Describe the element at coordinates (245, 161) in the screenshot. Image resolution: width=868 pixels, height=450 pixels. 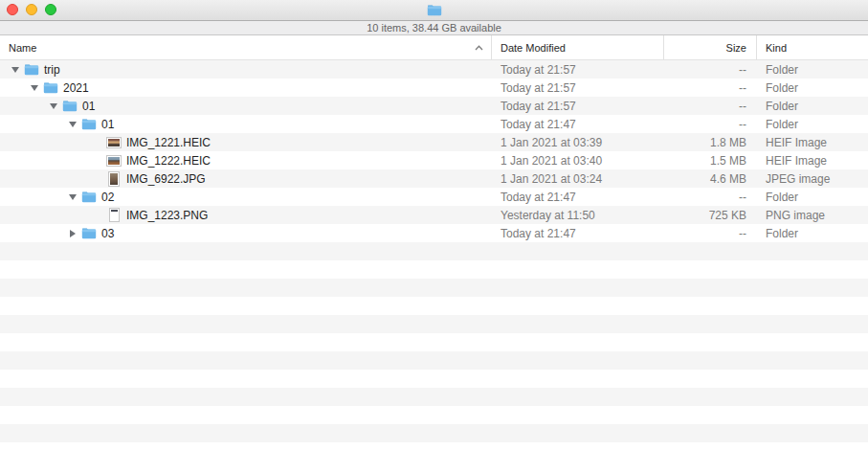
I see `name-cell: IMG_1222.HEIC` at that location.